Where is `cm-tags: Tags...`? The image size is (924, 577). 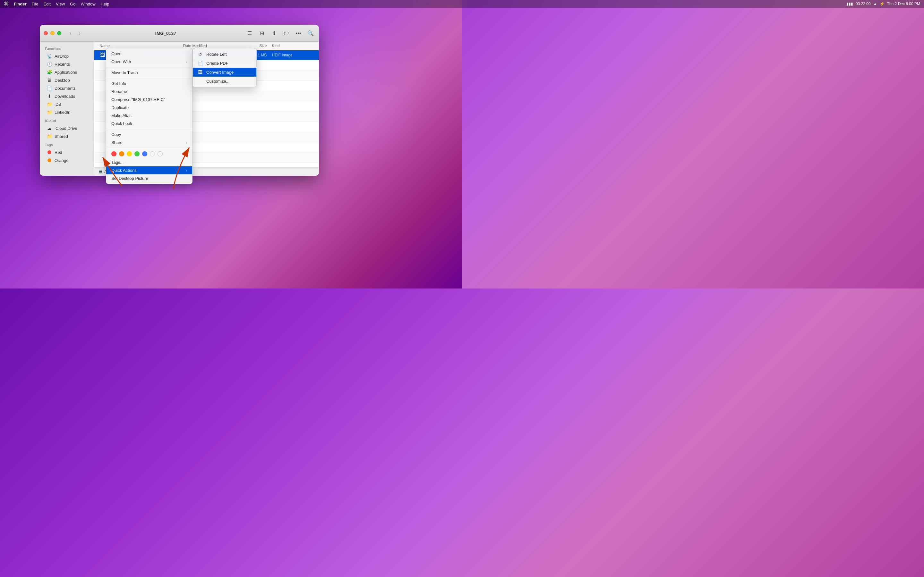
cm-tags: Tags... is located at coordinates (149, 163).